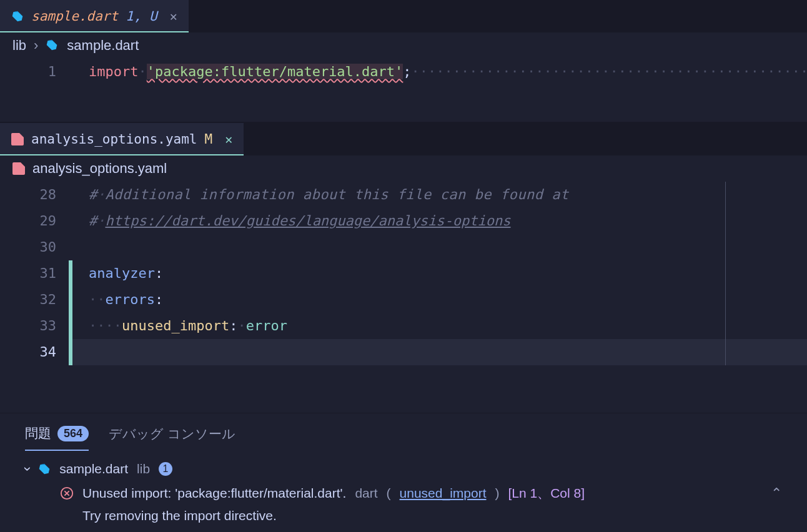 The height and width of the screenshot is (532, 807). Describe the element at coordinates (34, 247) in the screenshot. I see `line-number: 30` at that location.